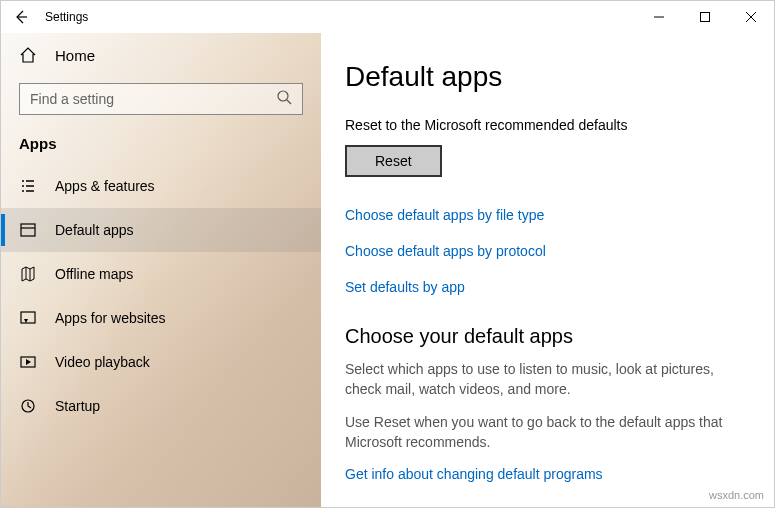 The image size is (775, 508). What do you see at coordinates (388, 17) in the screenshot?
I see `title-bar: Settings` at bounding box center [388, 17].